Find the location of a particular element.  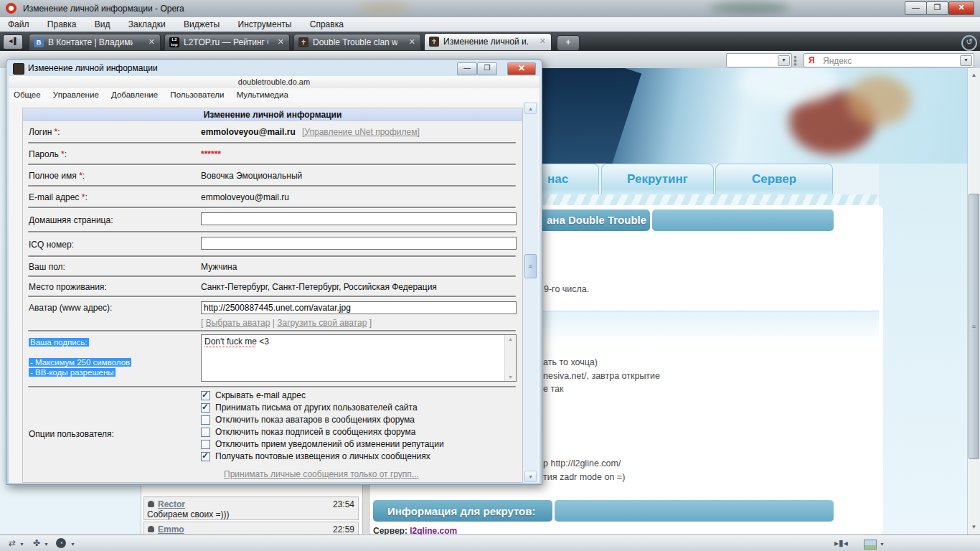

collapse-tabs-button: ◄▌ is located at coordinates (13, 42).